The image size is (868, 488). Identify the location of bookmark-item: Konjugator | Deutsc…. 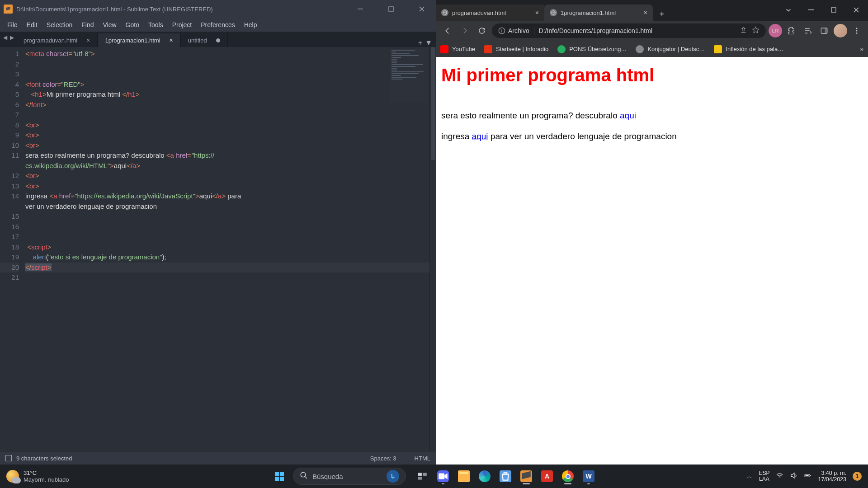
(670, 49).